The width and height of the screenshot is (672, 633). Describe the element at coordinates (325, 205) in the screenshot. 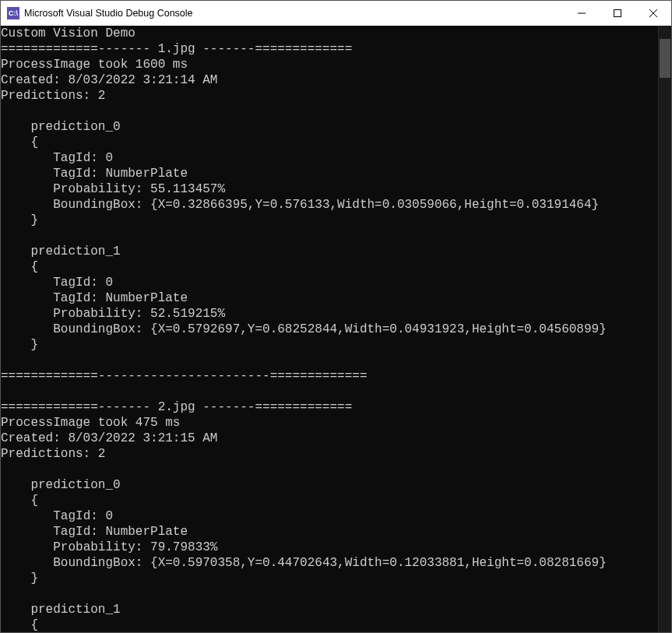

I see `console-line: BoundingBox: {X=0.32866395,Y=0.576133,Wi…` at that location.